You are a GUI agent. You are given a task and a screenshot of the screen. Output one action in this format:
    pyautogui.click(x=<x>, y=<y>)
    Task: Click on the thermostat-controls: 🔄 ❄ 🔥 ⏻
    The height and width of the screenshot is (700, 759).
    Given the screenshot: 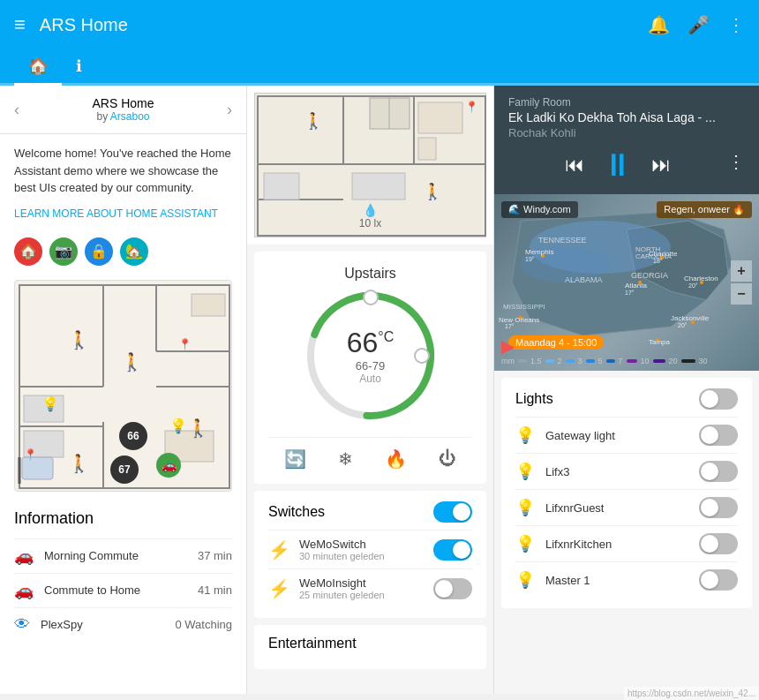 What is the action you would take?
    pyautogui.click(x=371, y=454)
    